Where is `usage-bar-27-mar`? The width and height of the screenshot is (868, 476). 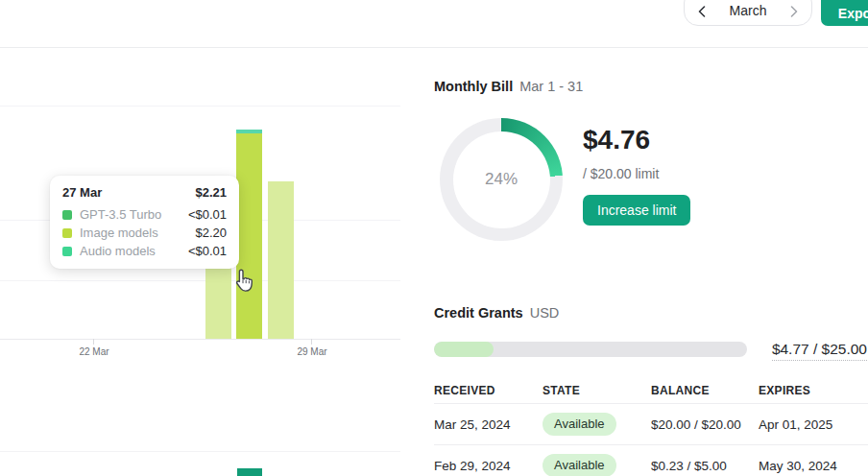
usage-bar-27-mar is located at coordinates (250, 234).